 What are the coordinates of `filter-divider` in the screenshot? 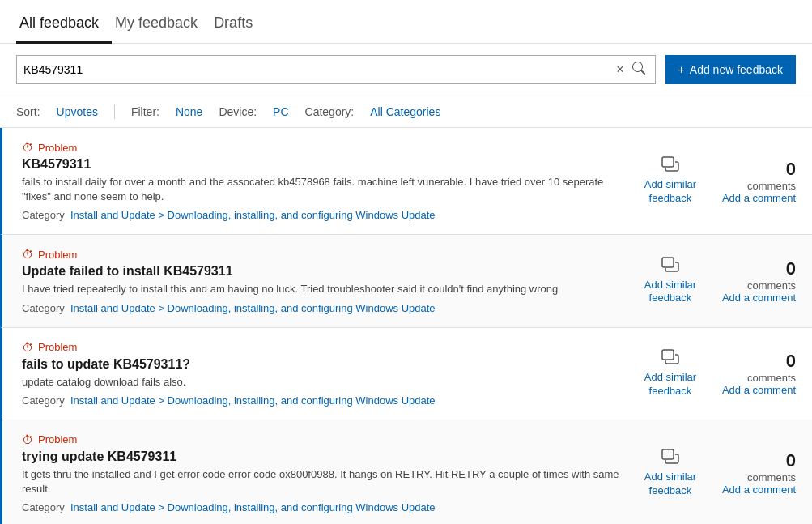 It's located at (115, 112).